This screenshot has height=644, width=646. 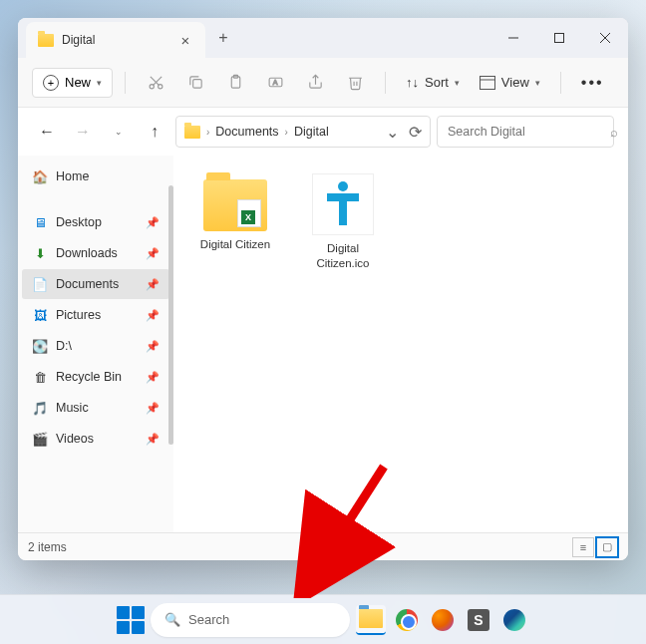 What do you see at coordinates (40, 284) in the screenshot?
I see `documents-icon: 📄` at bounding box center [40, 284].